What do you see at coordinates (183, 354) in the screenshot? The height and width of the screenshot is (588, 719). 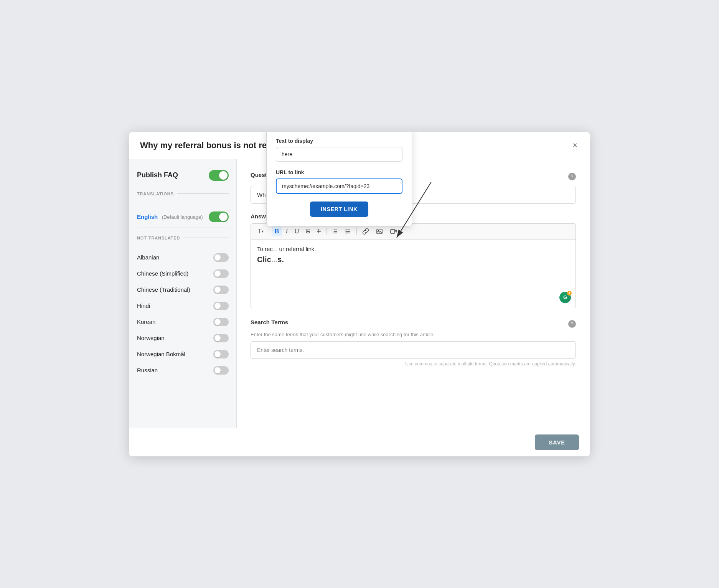 I see `norwegian-bokmal-row: Norwegian Bokmål` at bounding box center [183, 354].